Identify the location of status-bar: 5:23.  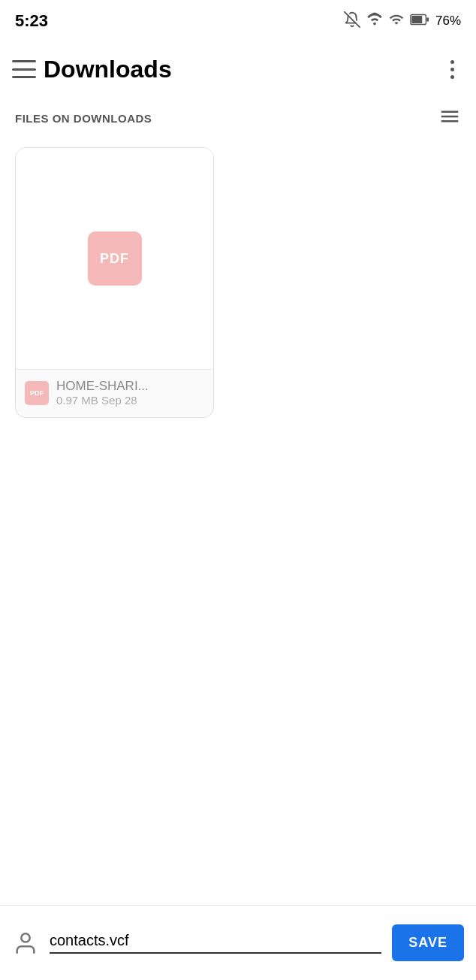
(238, 21).